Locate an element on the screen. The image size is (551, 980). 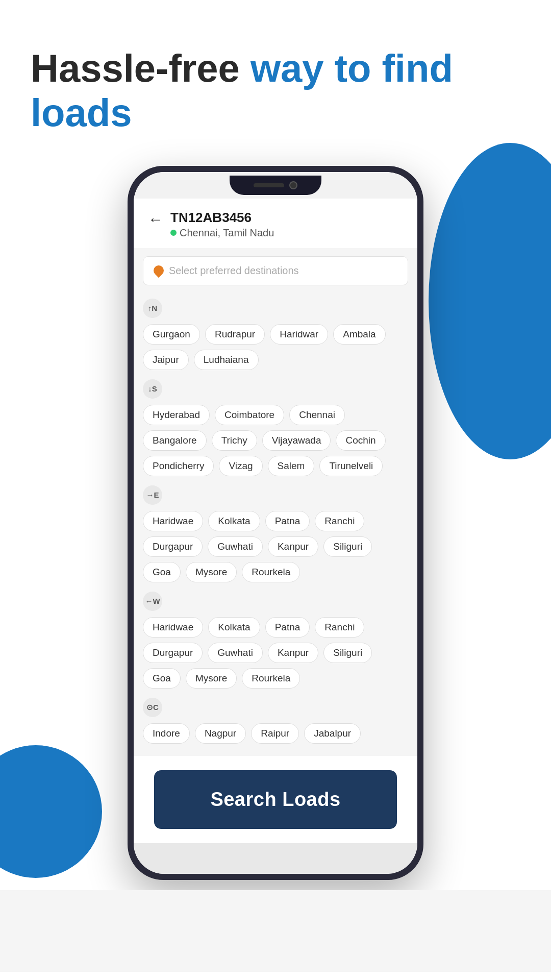
chips-wrap-east: HaridwaeKolkataPatnaRanchiDurgapurGuwhat… is located at coordinates (276, 547).